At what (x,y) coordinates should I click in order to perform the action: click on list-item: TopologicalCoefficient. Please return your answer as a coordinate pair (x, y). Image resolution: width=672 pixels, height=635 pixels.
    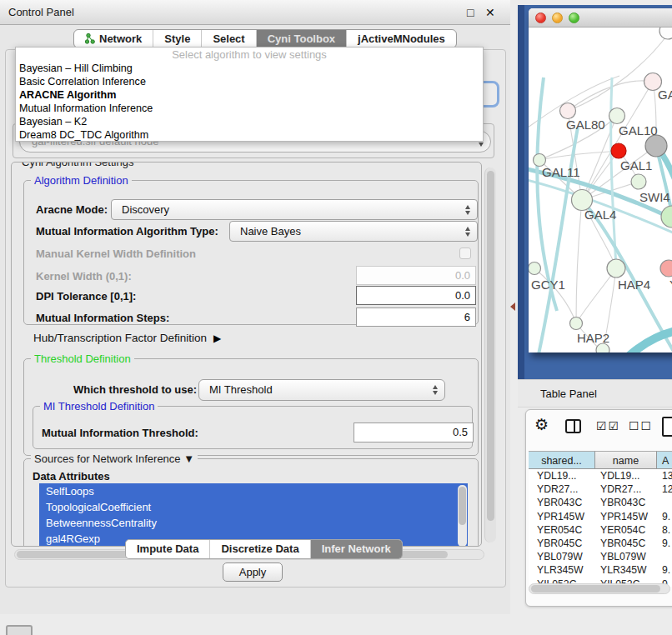
    Looking at the image, I should click on (253, 507).